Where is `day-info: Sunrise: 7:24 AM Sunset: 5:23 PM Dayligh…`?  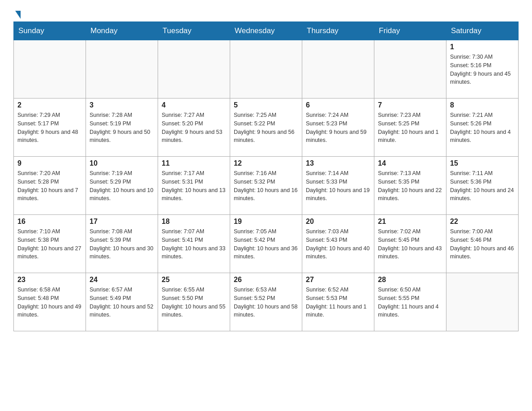 day-info: Sunrise: 7:24 AM Sunset: 5:23 PM Dayligh… is located at coordinates (338, 128).